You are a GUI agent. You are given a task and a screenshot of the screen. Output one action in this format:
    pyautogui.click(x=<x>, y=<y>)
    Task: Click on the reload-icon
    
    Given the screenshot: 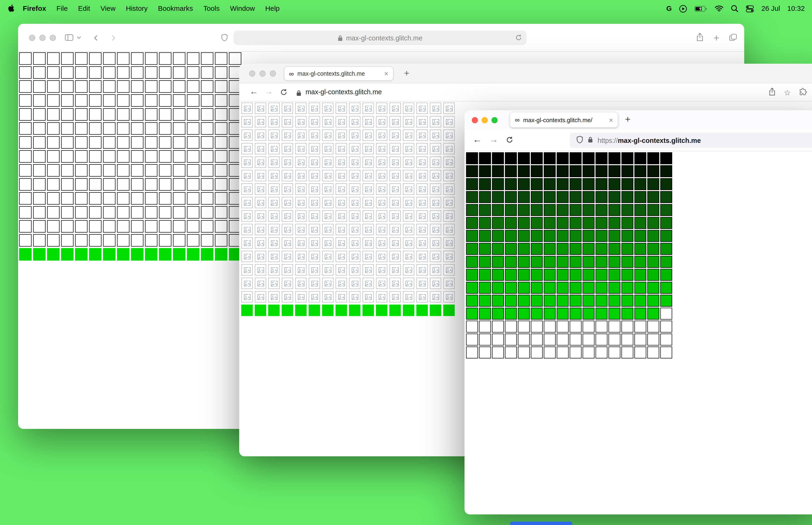 What is the action you would take?
    pyautogui.click(x=519, y=38)
    